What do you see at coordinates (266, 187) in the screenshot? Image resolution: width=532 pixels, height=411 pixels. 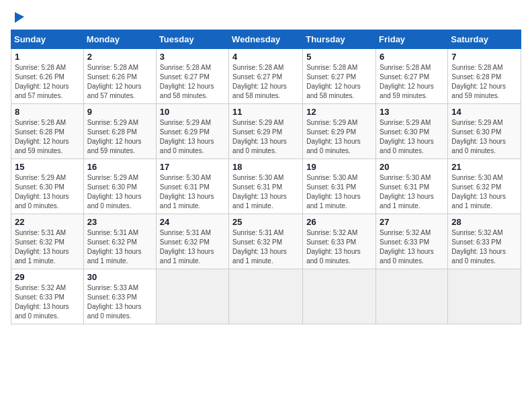 I see `calendar-cell: 18Sunrise: 5:30 AM Sunset: 6:31 PM Dayli…` at bounding box center [266, 187].